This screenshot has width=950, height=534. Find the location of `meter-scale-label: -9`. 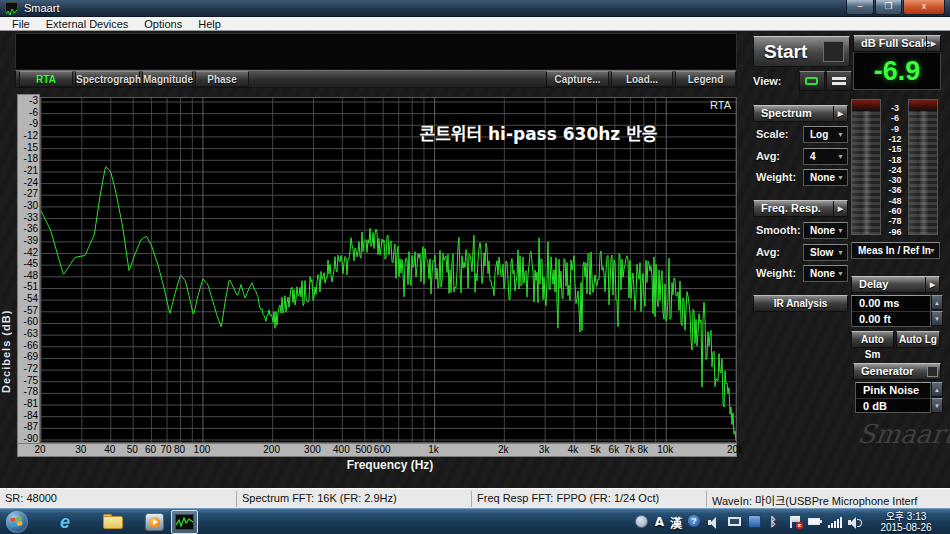

meter-scale-label: -9 is located at coordinates (895, 129).